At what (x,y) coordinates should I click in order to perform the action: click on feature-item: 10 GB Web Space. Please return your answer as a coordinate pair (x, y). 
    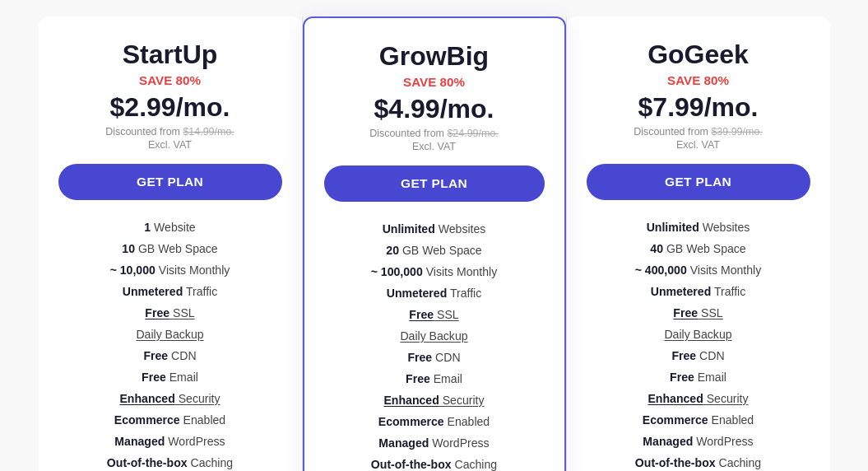
    Looking at the image, I should click on (170, 249).